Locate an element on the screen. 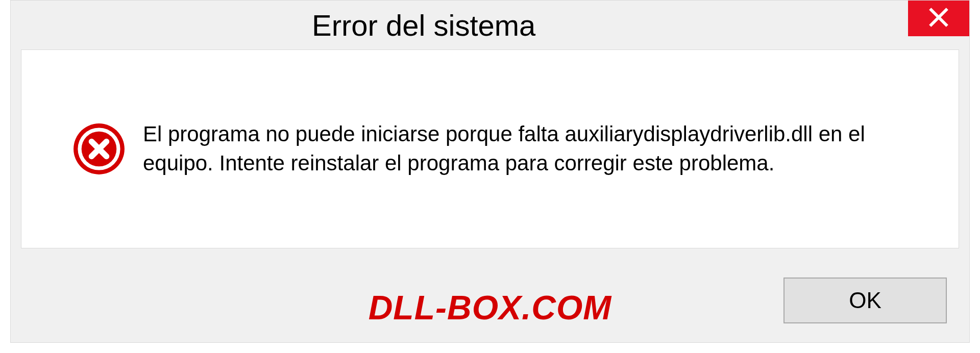 Image resolution: width=980 pixels, height=353 pixels. ok-button: OK is located at coordinates (865, 300).